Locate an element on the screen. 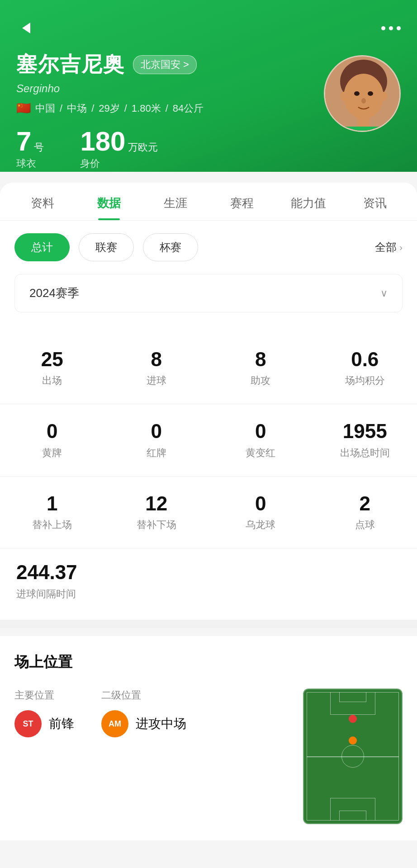 This screenshot has height=868, width=417. player-name-en: Serginho is located at coordinates (170, 89).